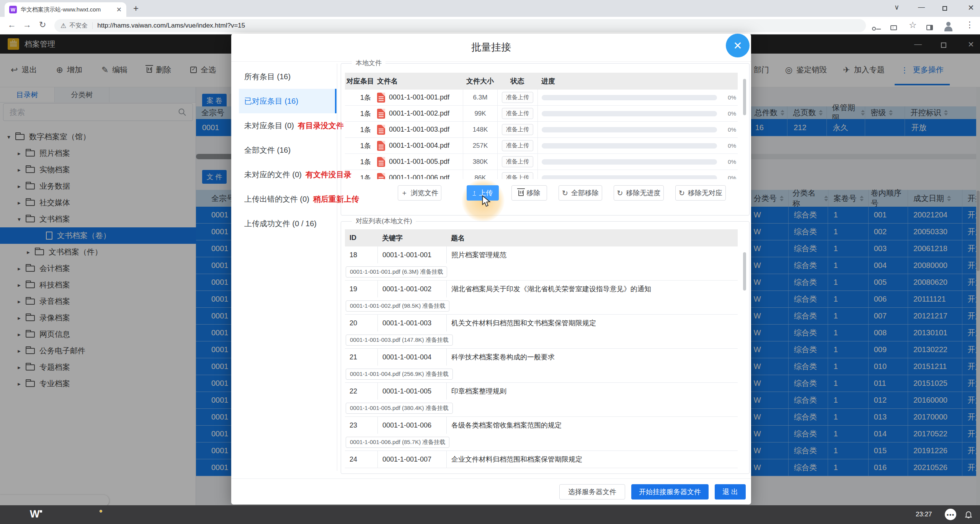  I want to click on mapping-row: 18 0001-1-001-001 照片档案管理规范, so click(541, 255).